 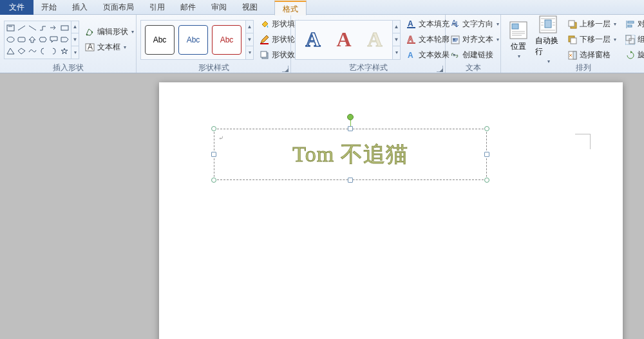 What do you see at coordinates (592, 40) in the screenshot?
I see `send-backward-button: 下移一层▾` at bounding box center [592, 40].